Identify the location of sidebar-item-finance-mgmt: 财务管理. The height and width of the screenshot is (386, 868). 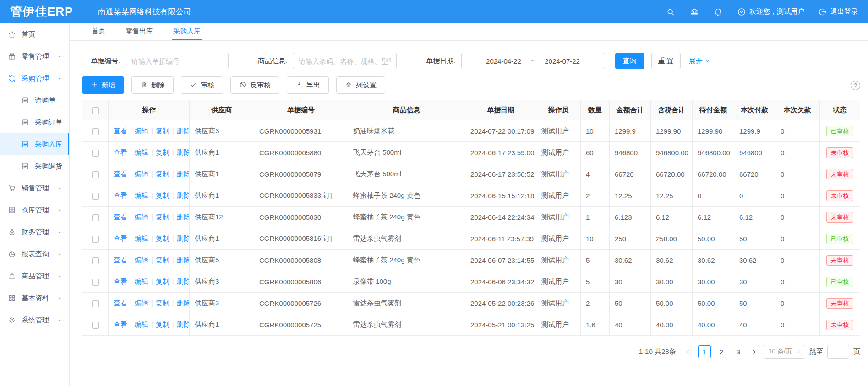
(35, 232).